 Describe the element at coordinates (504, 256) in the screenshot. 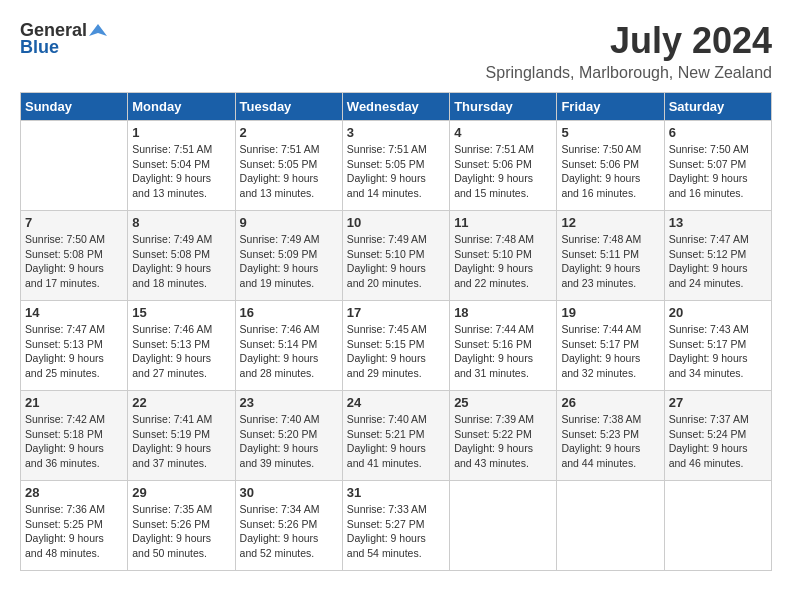

I see `calendar-day-cell: 11 Sunrise: 7:48 AM Sunset: 5:10 PM Dayl…` at that location.